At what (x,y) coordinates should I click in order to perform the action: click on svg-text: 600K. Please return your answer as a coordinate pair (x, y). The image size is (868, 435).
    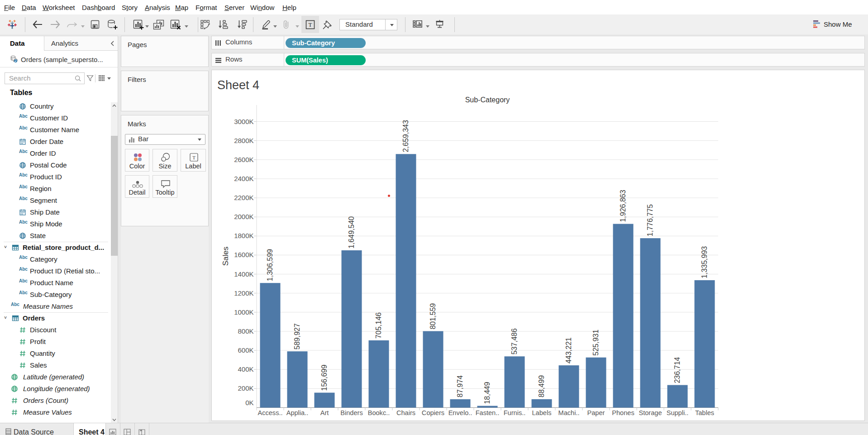
    Looking at the image, I should click on (245, 350).